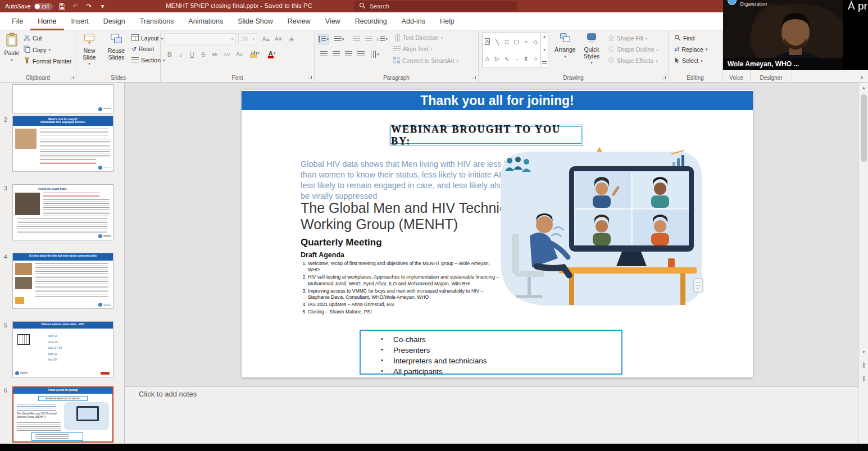 This screenshot has width=868, height=451. I want to click on text-direction-button: Text Direction ▾, so click(418, 38).